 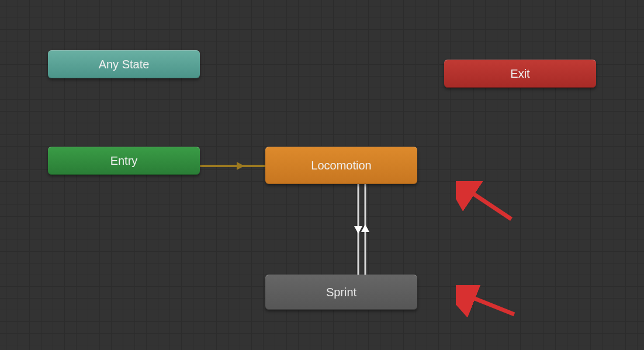 What do you see at coordinates (124, 64) in the screenshot?
I see `node-label: Any State` at bounding box center [124, 64].